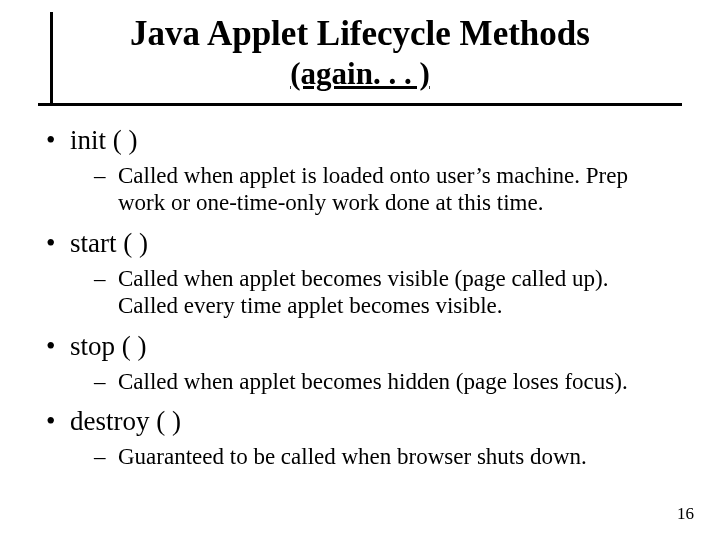  I want to click on bullet-init: init ( ), so click(356, 141).